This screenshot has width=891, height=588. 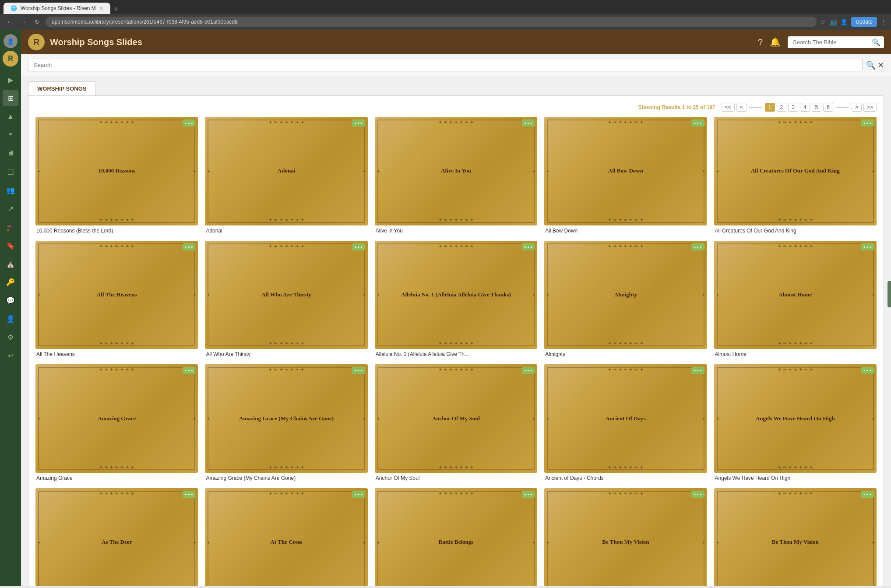 I want to click on reload-btn: ↻, so click(x=37, y=22).